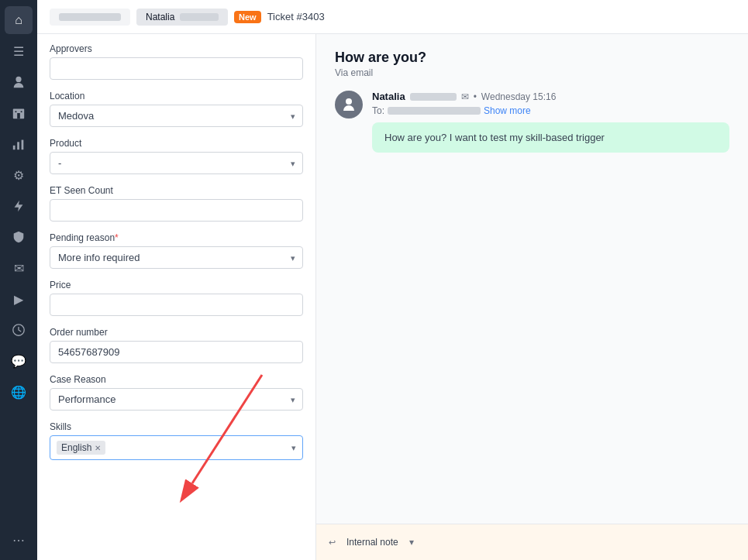 The width and height of the screenshot is (748, 560). I want to click on location-label: Location, so click(177, 96).